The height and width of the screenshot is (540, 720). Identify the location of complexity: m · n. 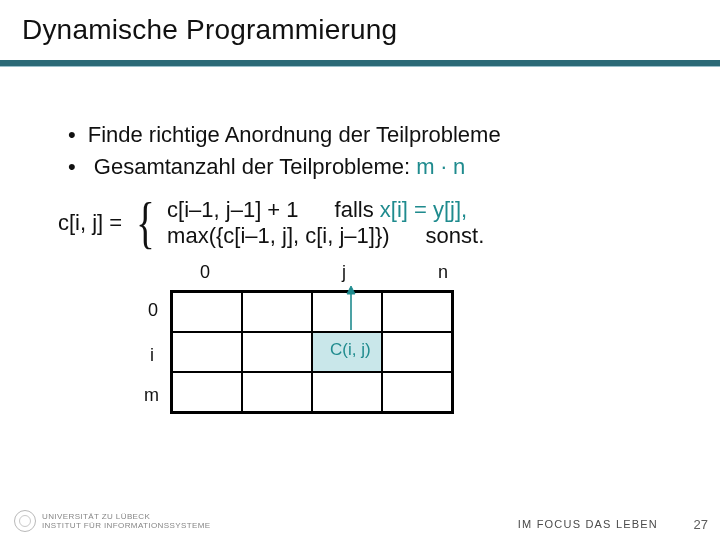
(440, 166).